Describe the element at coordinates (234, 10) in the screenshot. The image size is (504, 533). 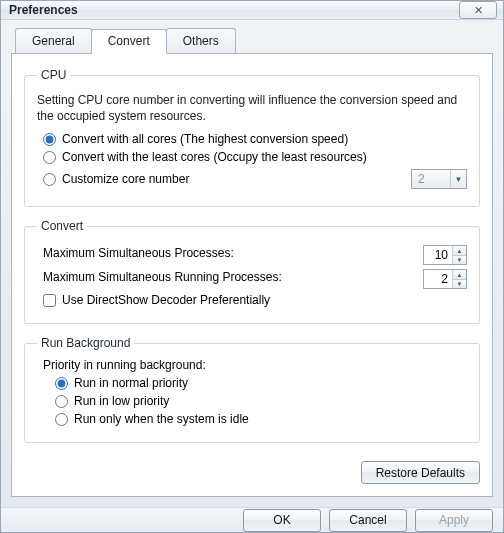
I see `window-title: Preferences` at that location.